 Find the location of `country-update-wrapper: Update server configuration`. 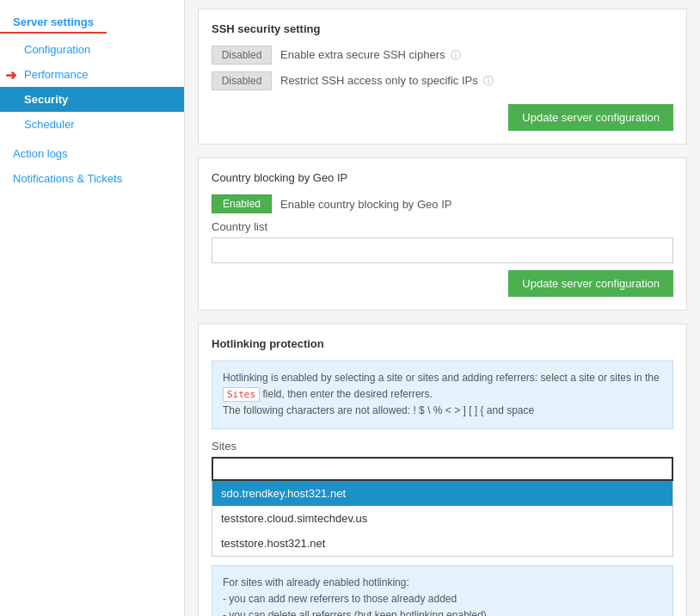

country-update-wrapper: Update server configuration is located at coordinates (442, 280).